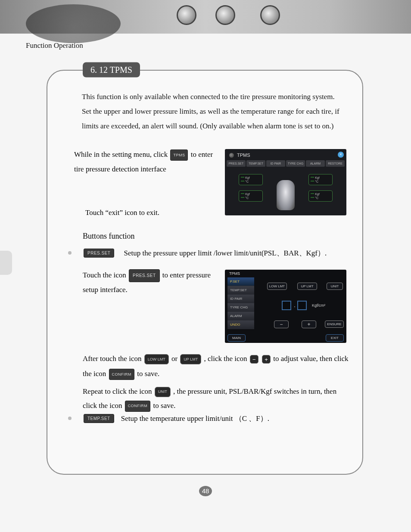 This screenshot has height=532, width=411. Describe the element at coordinates (175, 358) in the screenshot. I see `text: or` at that location.